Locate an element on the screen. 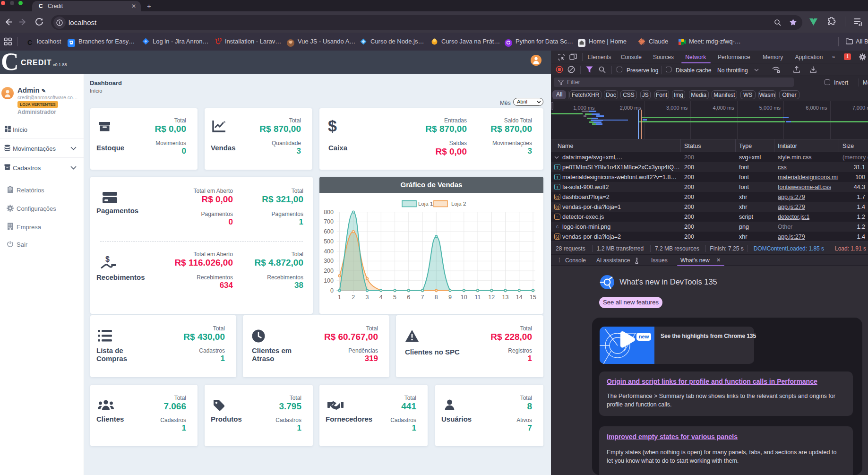 Image resolution: width=868 pixels, height=475 pixels. svg-text: 100 is located at coordinates (329, 281).